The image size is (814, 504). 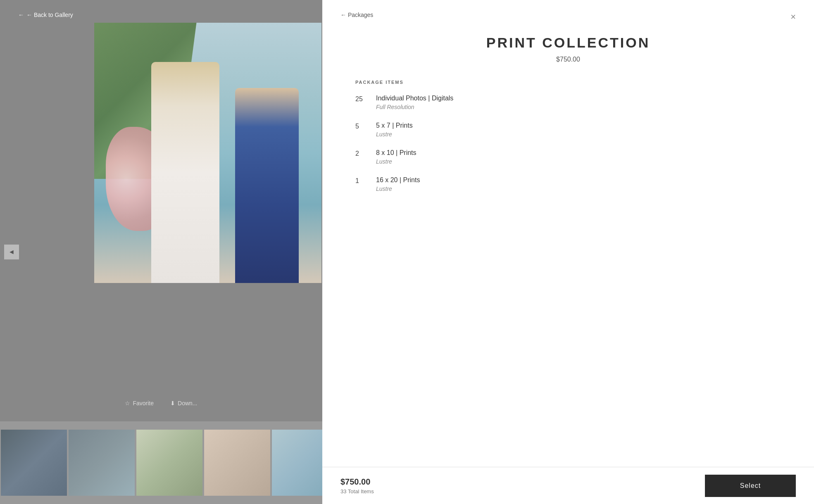 I want to click on prev-icon: ◄, so click(x=12, y=252).